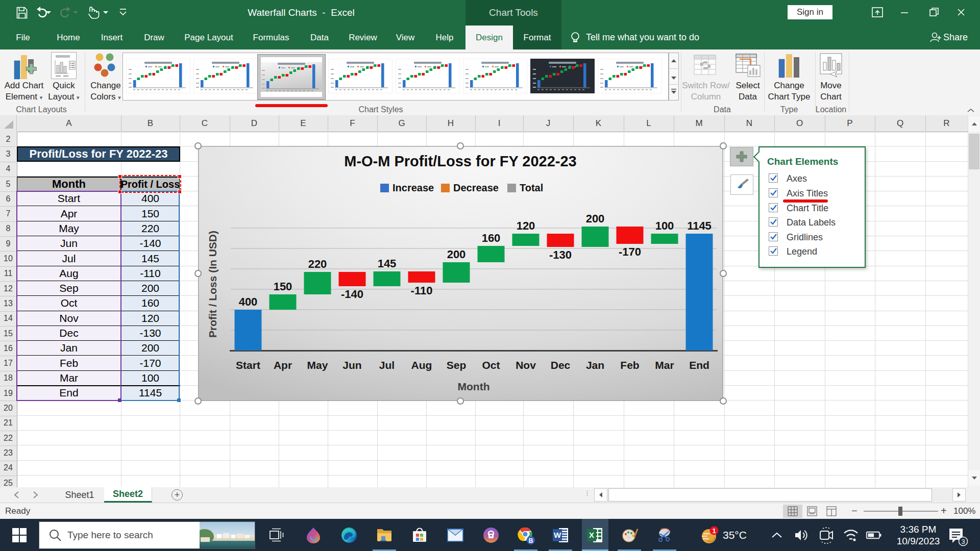 The image size is (980, 551). What do you see at coordinates (413, 188) in the screenshot?
I see `svg-text: Increase` at bounding box center [413, 188].